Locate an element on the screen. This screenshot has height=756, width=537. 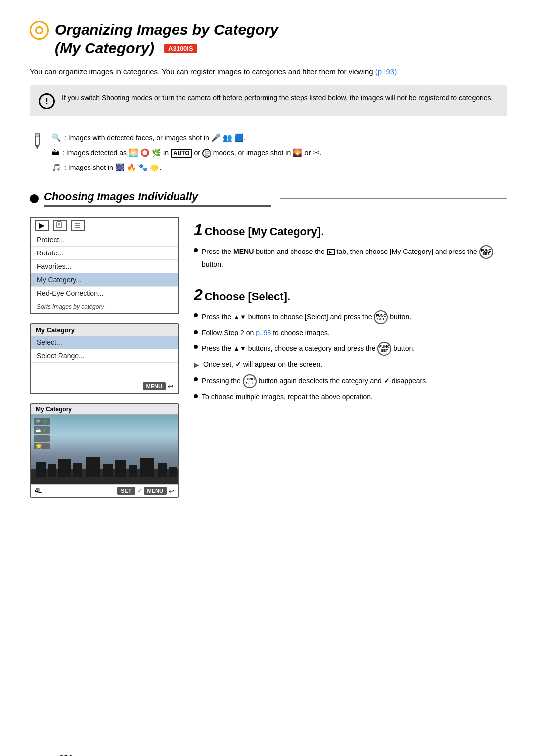
step-2-number: 2 is located at coordinates (198, 295).